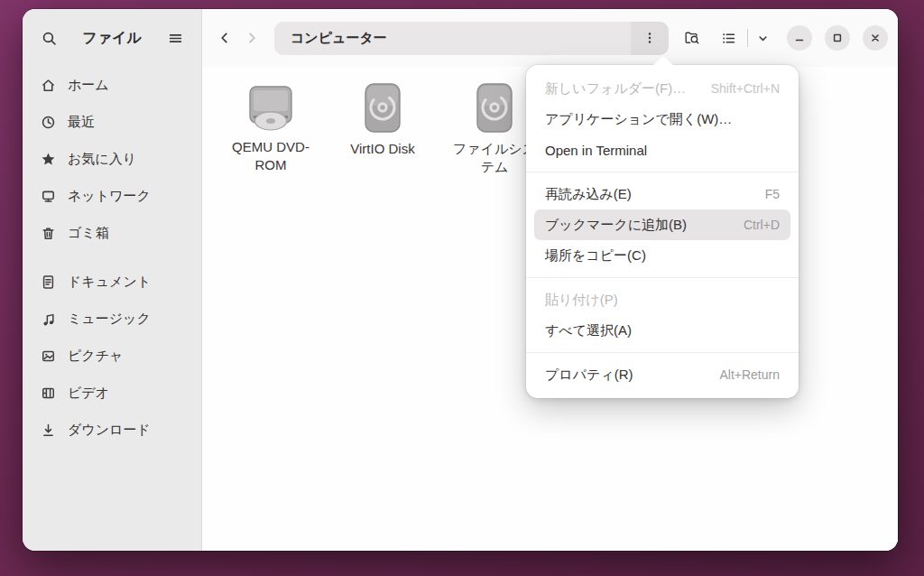  Describe the element at coordinates (112, 38) in the screenshot. I see `sidebar-header: ファイル` at that location.